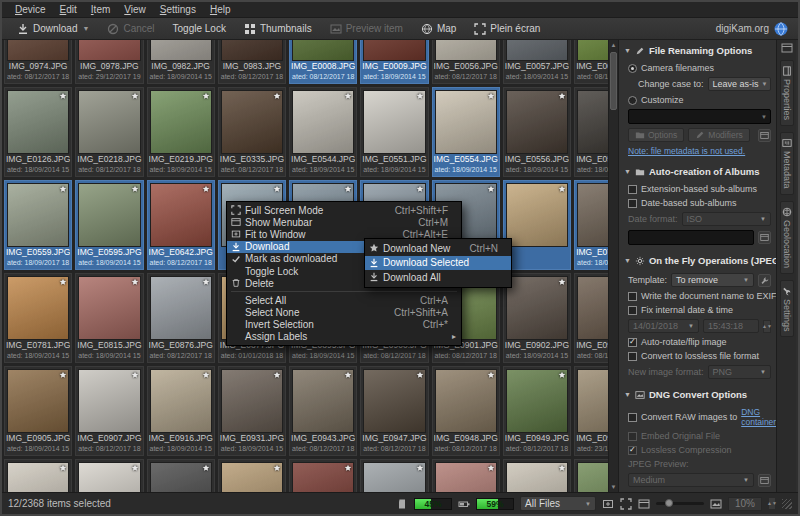 Image resolution: width=800 pixels, height=516 pixels. Describe the element at coordinates (698, 260) in the screenshot. I see `on-the-fly-header: ▼ On the Fly Operations (JPEG only)` at that location.